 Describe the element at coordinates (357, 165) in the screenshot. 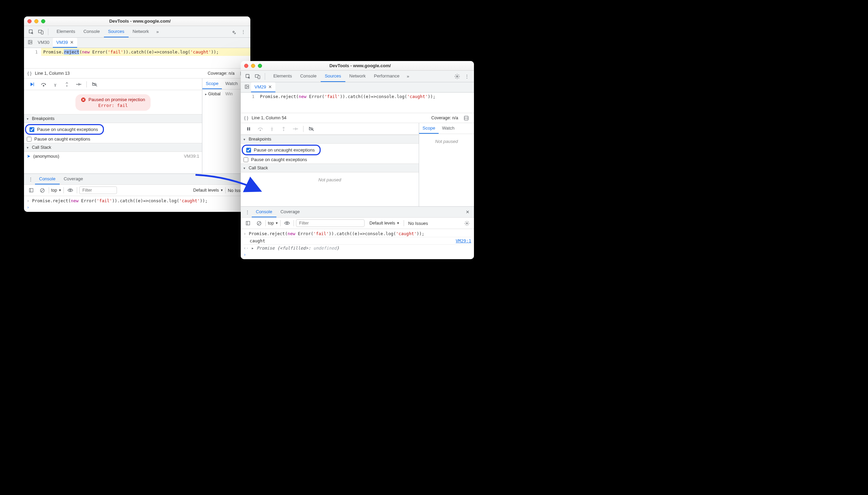

I see `debugger-panes: Breakpoints Pause on uncaught exceptions…` at that location.